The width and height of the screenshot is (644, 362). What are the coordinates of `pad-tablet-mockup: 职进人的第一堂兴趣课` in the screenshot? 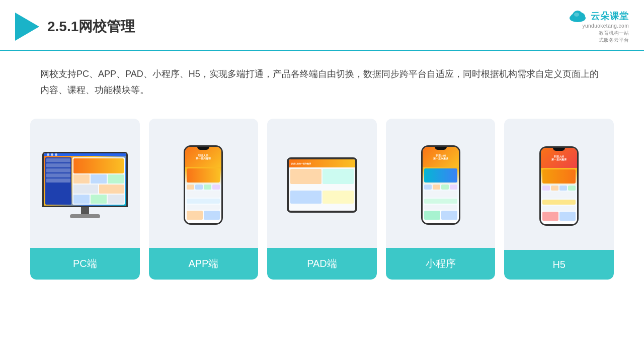 It's located at (322, 185).